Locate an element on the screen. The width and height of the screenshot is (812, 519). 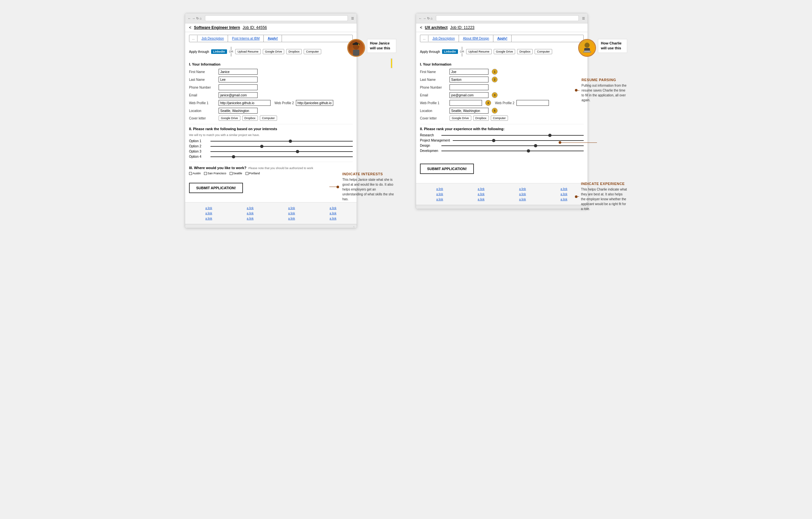
cover-computer-right: Computer is located at coordinates (499, 118).